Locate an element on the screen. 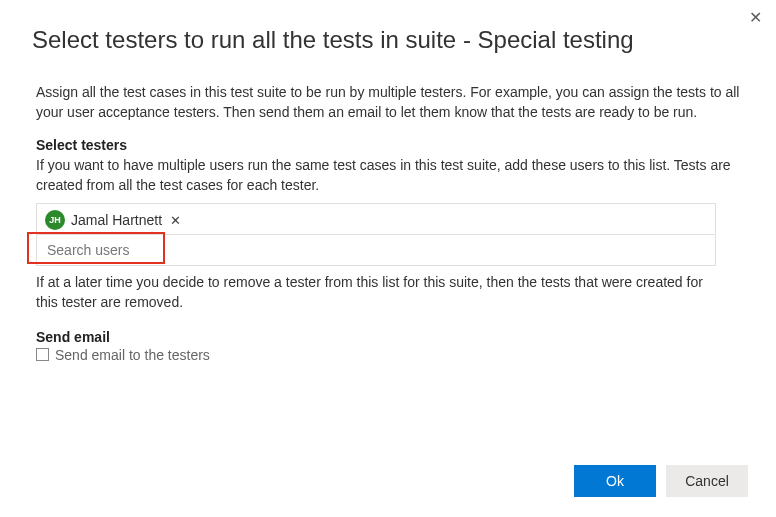 Image resolution: width=776 pixels, height=517 pixels. search-users-input is located at coordinates (376, 250).